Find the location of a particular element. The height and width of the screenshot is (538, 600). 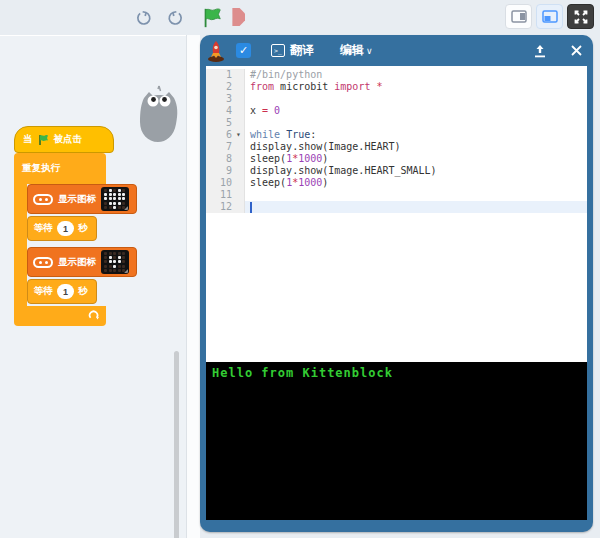

edit-menu: 编辑 ∨ is located at coordinates (356, 50).